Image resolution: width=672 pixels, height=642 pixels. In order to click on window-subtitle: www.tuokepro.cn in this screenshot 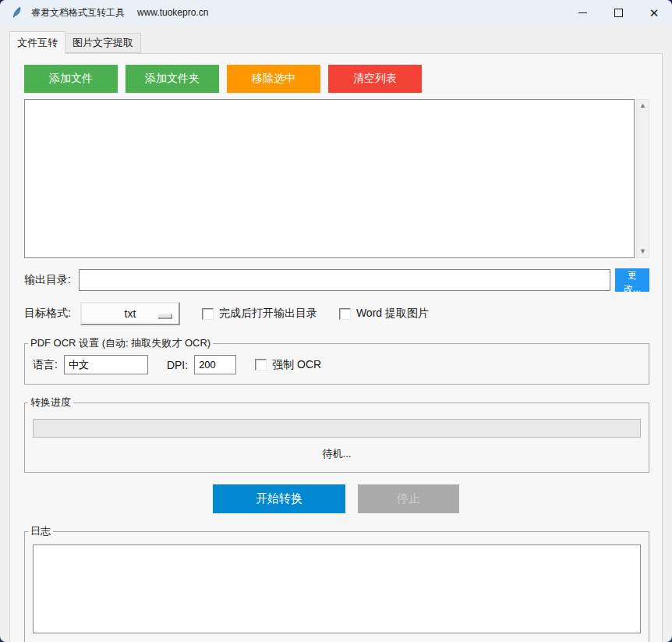, I will do `click(173, 12)`.